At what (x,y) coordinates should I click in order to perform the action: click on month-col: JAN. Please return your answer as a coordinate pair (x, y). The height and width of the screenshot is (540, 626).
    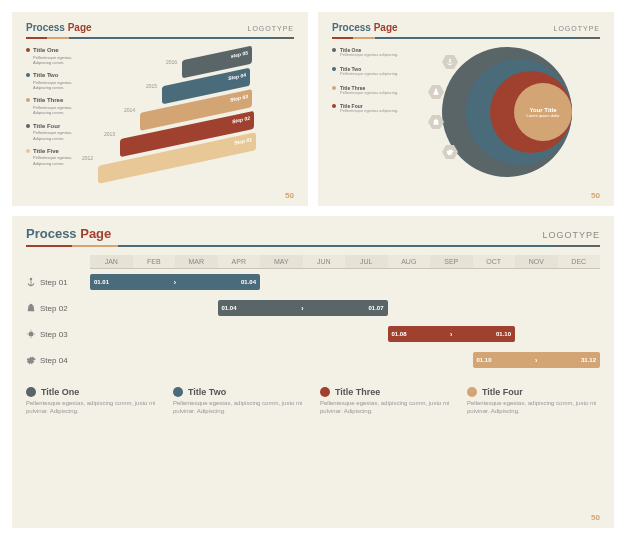
    Looking at the image, I should click on (112, 262).